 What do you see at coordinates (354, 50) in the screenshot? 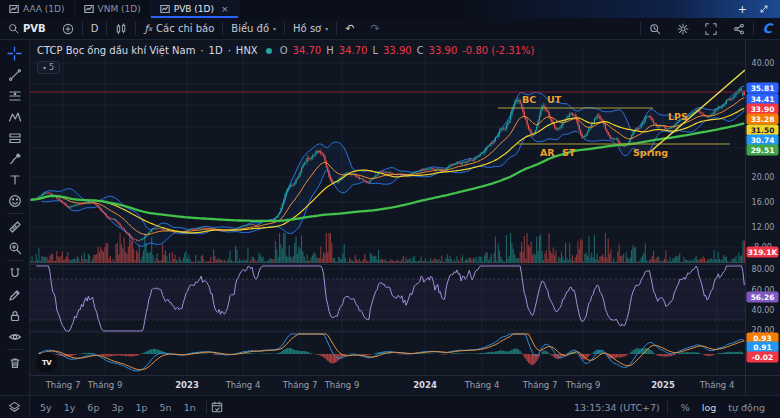
I see `high-value: 34.70` at bounding box center [354, 50].